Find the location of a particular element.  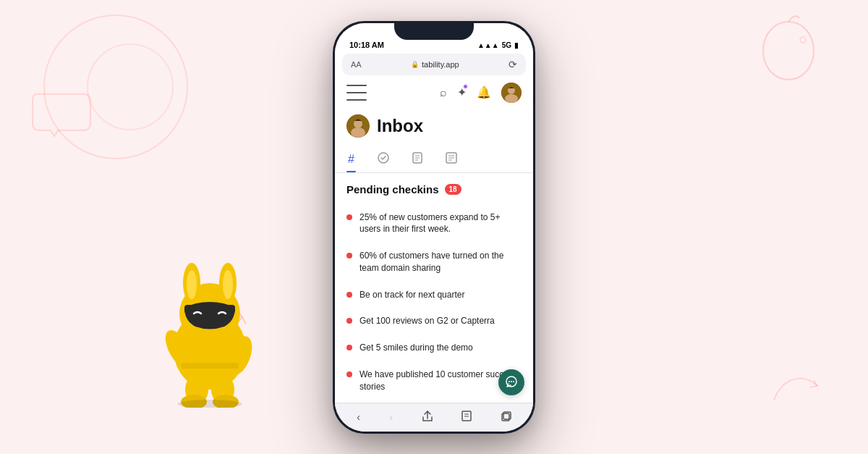

speech-bubble-decoration is located at coordinates (61, 114).